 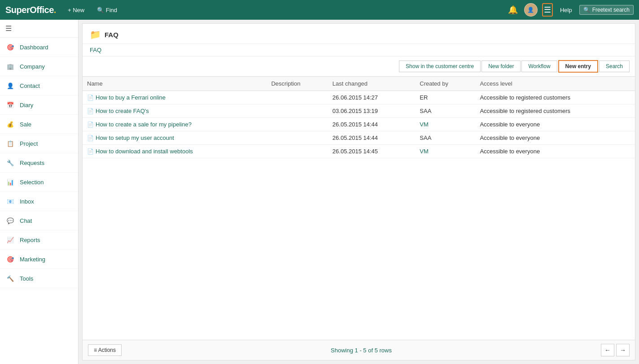 What do you see at coordinates (372, 84) in the screenshot?
I see `col-last-changed: Last changed` at bounding box center [372, 84].